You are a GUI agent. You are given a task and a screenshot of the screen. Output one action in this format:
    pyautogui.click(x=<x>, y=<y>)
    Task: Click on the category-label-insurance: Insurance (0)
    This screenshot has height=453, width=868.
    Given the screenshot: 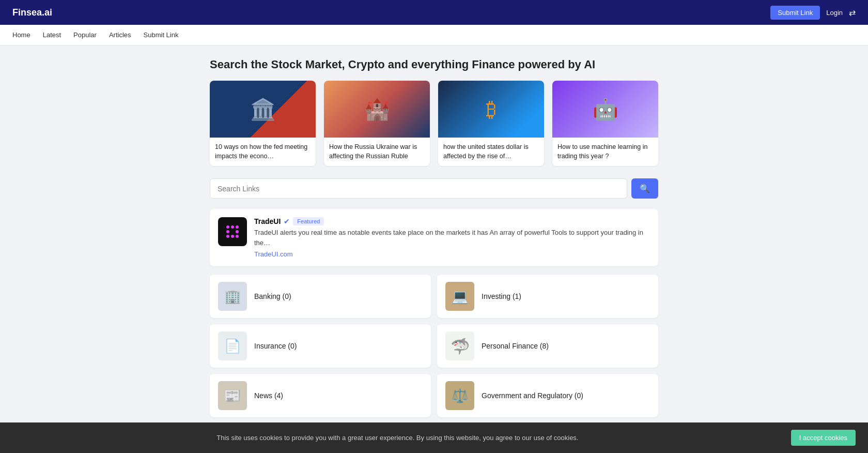 What is the action you would take?
    pyautogui.click(x=275, y=346)
    